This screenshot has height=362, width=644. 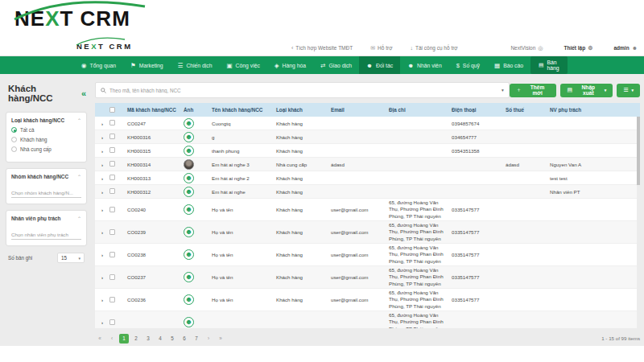 I want to click on column-header: Email, so click(x=357, y=109).